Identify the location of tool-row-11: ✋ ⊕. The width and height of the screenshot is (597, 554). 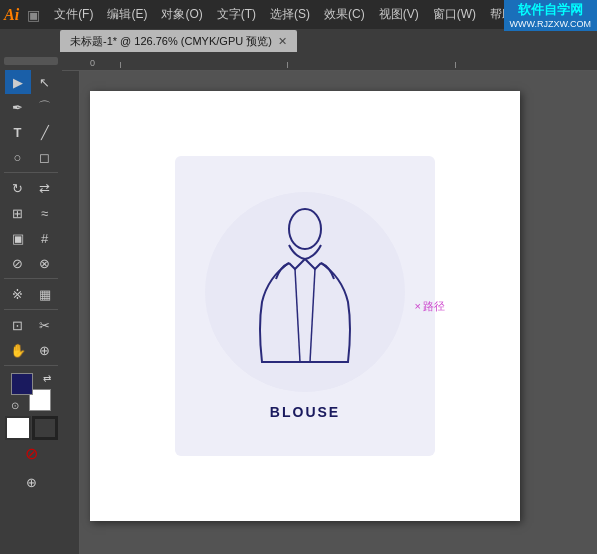
(31, 350).